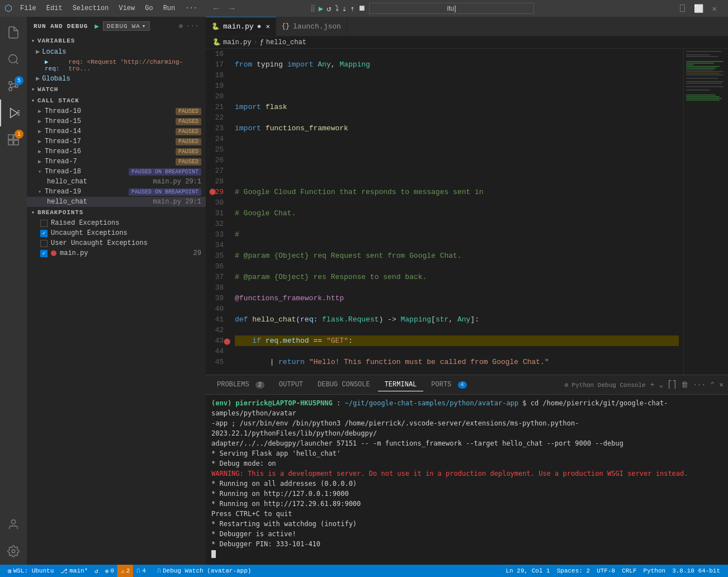 This screenshot has height=577, width=728. What do you see at coordinates (44, 234) in the screenshot?
I see `bp-uncaught-checkbox: ✓` at bounding box center [44, 234].